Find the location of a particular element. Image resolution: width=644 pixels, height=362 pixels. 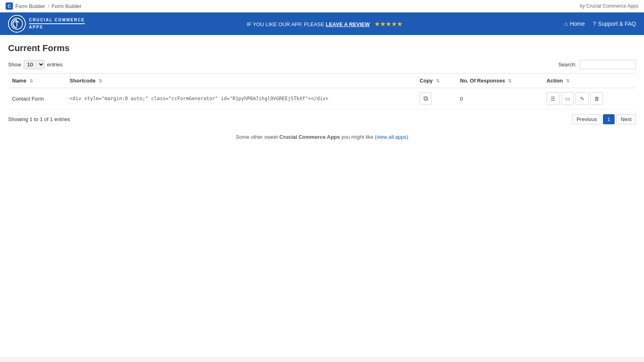

sort-shortcode-icon: ⇅ is located at coordinates (101, 81).